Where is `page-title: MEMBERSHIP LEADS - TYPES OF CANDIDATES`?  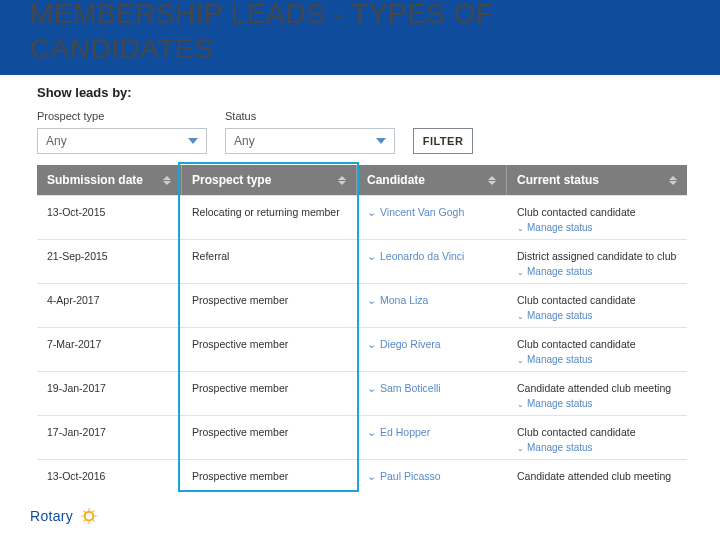 page-title: MEMBERSHIP LEADS - TYPES OF CANDIDATES is located at coordinates (262, 33).